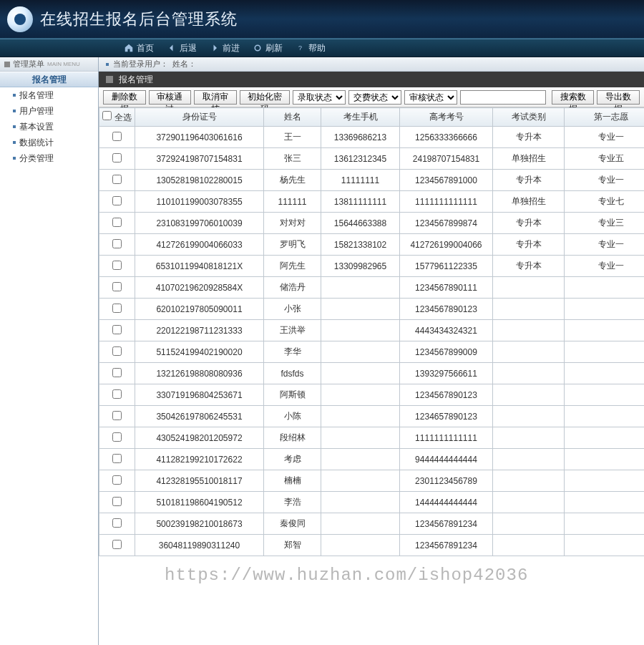 Image resolution: width=644 pixels, height=645 pixels. Describe the element at coordinates (200, 159) in the screenshot. I see `cell-id: 372924198707154831` at that location.